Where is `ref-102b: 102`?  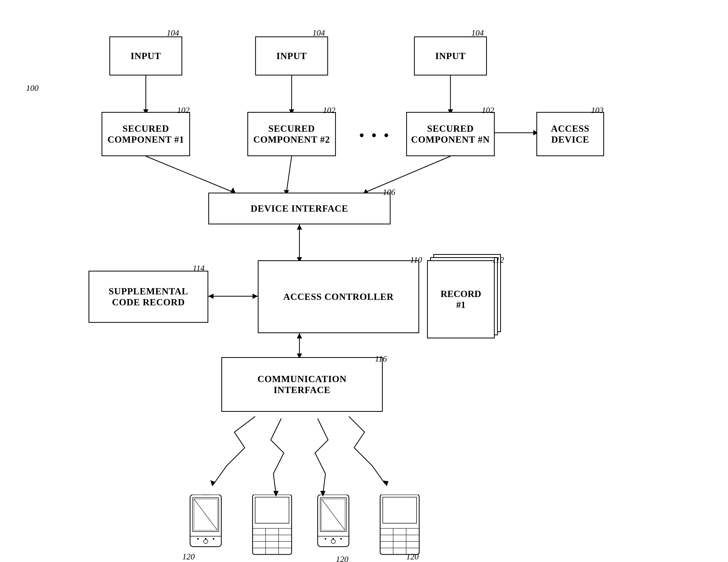 ref-102b: 102 is located at coordinates (329, 110).